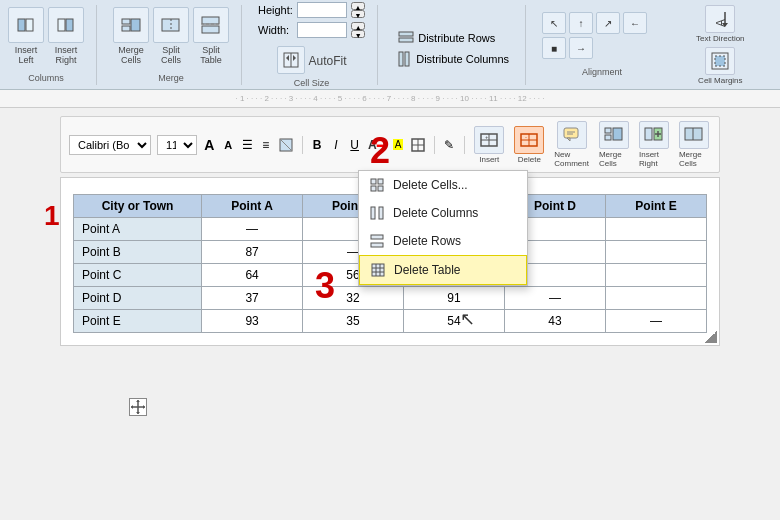  What do you see at coordinates (354, 145) in the screenshot?
I see `underline-btn: U` at bounding box center [354, 145].